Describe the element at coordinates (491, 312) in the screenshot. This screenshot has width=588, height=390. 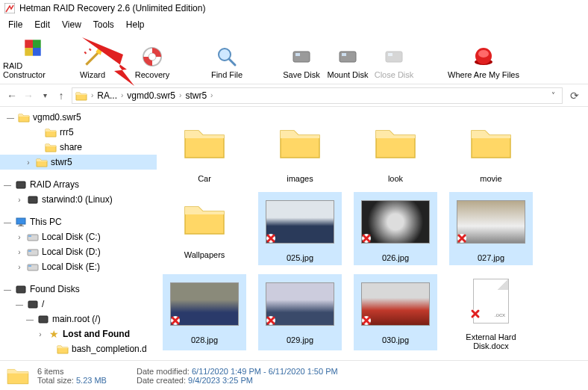
I see `file-item-docx: .ocx External Hard Disk.docx` at that location.